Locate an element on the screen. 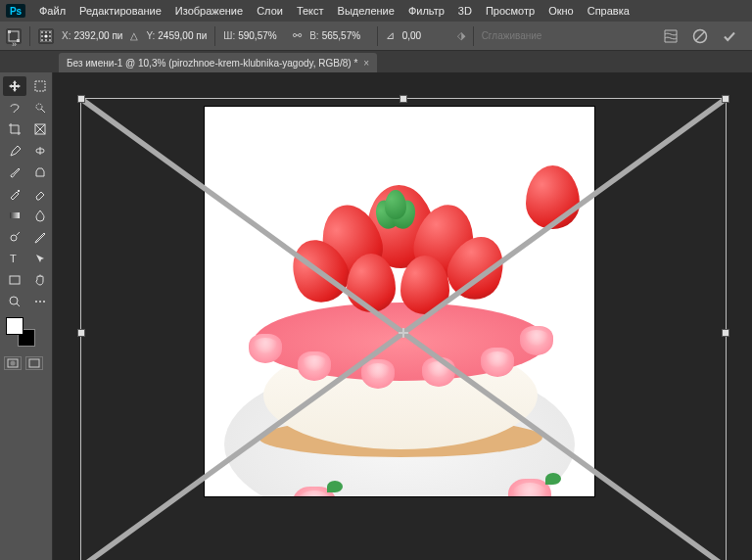 The width and height of the screenshot is (752, 560). menu-image: Изображение is located at coordinates (210, 11).